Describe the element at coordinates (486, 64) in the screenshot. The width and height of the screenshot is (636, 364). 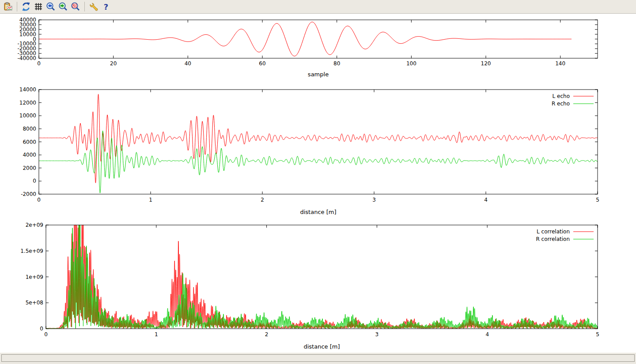
I see `x-tick-label: 120` at that location.